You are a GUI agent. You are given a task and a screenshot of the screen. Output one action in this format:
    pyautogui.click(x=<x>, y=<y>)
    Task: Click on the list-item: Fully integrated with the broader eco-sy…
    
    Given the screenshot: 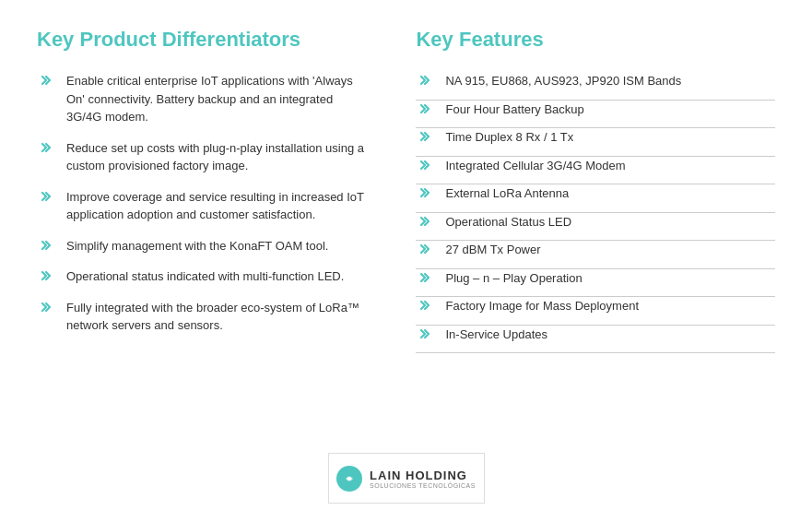 What is the action you would take?
    pyautogui.click(x=203, y=317)
    